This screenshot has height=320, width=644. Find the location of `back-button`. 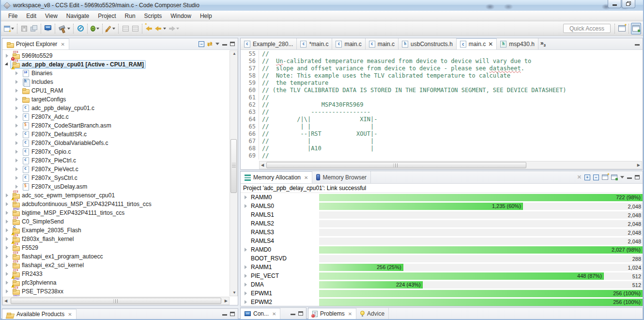

back-button is located at coordinates (161, 29).